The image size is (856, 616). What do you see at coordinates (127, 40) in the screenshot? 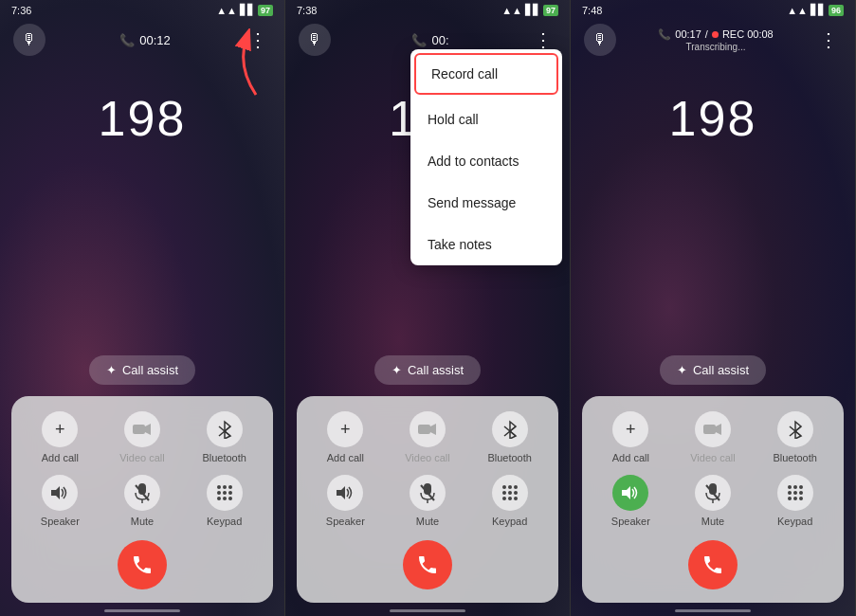
I see `phone-icon-1: 📞` at bounding box center [127, 40].